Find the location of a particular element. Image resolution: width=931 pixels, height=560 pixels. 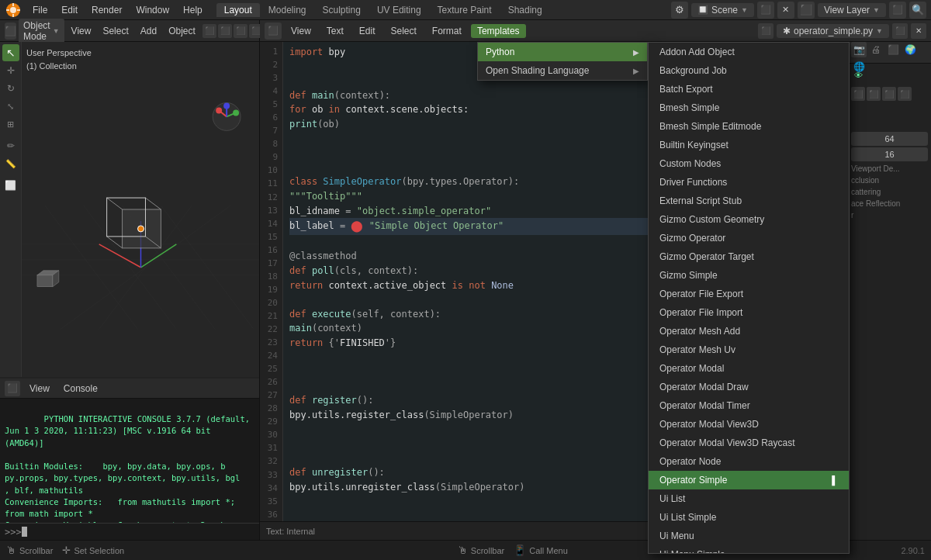

prop-icon-d: ⬛ is located at coordinates (905, 94).